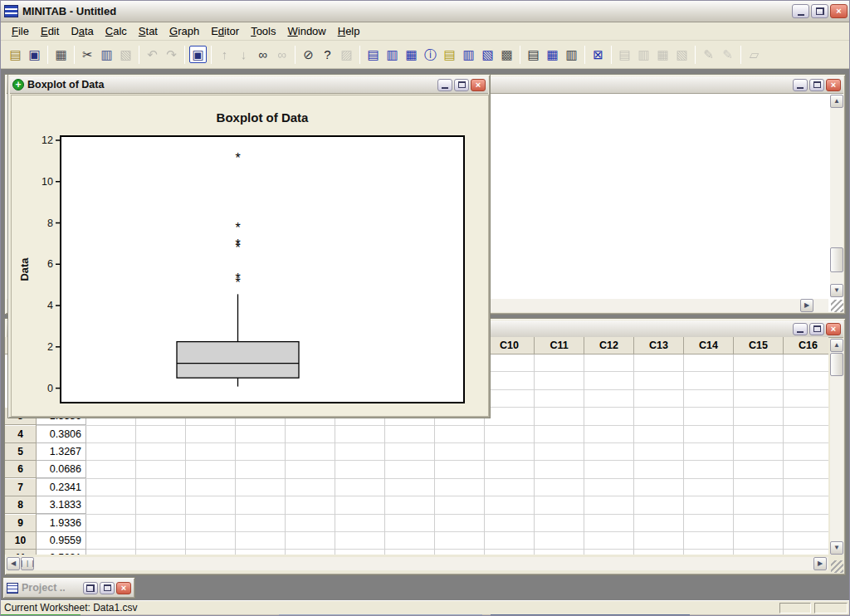 The height and width of the screenshot is (616, 850). I want to click on next-command-icon: ↓, so click(244, 55).